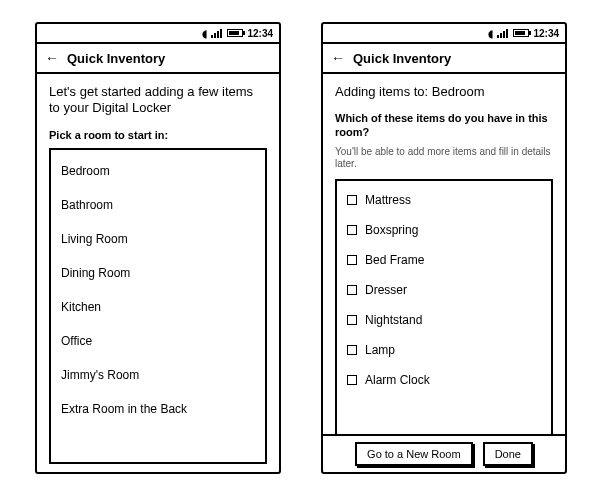 This screenshot has width=602, height=500. What do you see at coordinates (444, 126) in the screenshot?
I see `which-items-label: Which of these items do you have in this…` at bounding box center [444, 126].